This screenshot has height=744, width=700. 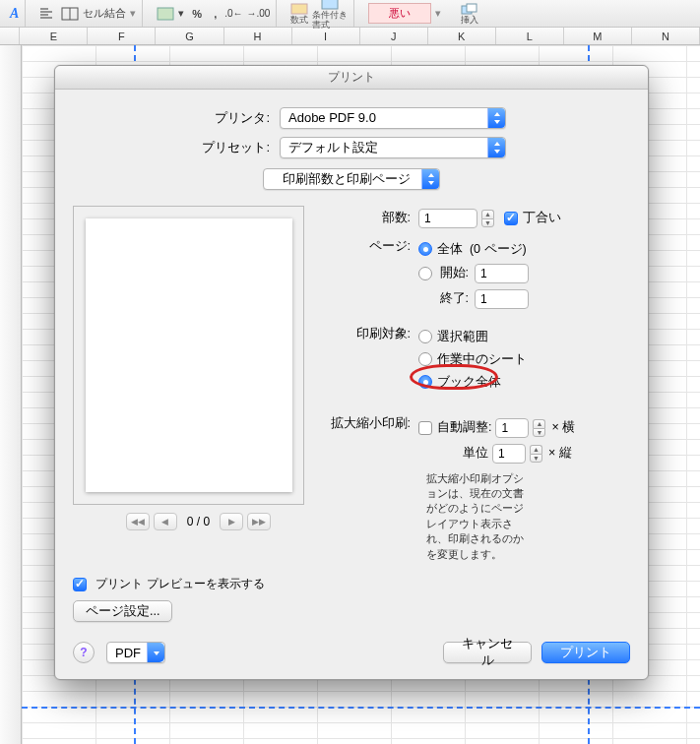 What do you see at coordinates (199, 522) in the screenshot?
I see `pager-text: 0 / 0` at bounding box center [199, 522].